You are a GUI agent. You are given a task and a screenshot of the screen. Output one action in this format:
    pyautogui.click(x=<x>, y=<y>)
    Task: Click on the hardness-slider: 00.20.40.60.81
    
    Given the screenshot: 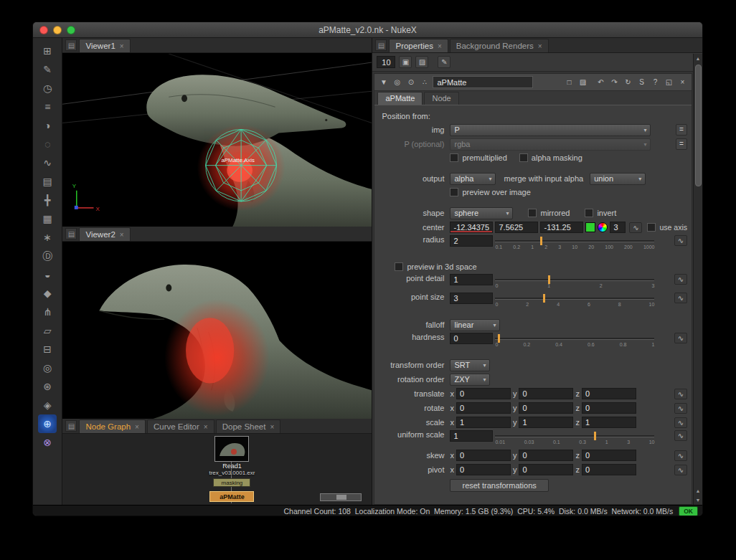 What is the action you would take?
    pyautogui.click(x=575, y=341)
    